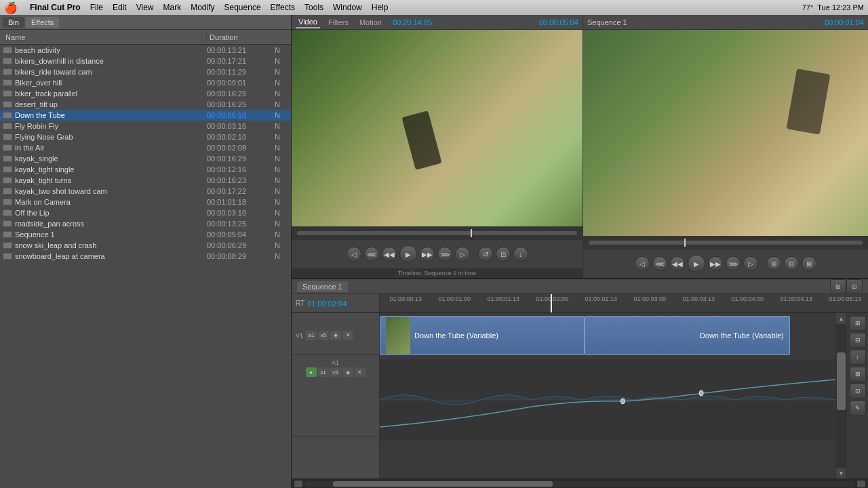 The height and width of the screenshot is (488, 868). Describe the element at coordinates (858, 391) in the screenshot. I see `tool-btn-5: ⊡` at that location.